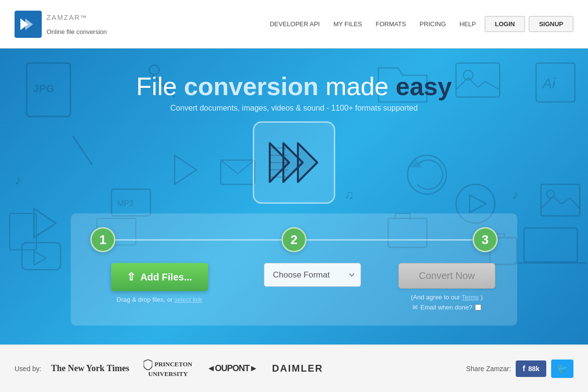  I want to click on email-icon: ✉, so click(415, 308).